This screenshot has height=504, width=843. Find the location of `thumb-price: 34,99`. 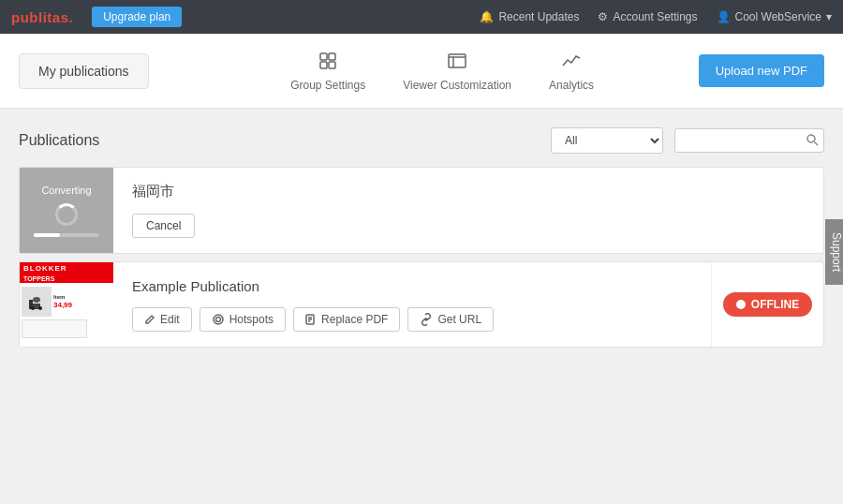

thumb-price: 34,99 is located at coordinates (63, 305).